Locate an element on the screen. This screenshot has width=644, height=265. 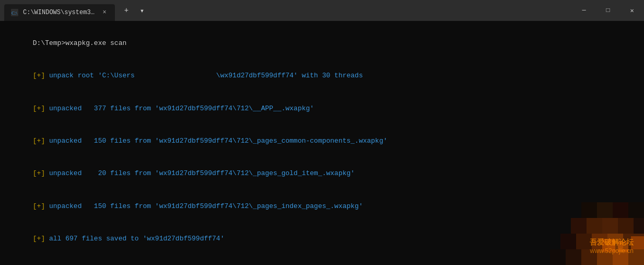
line1-text: unpack root 'C:\Users \wx91d27dbf599dff7… is located at coordinates (204, 75).